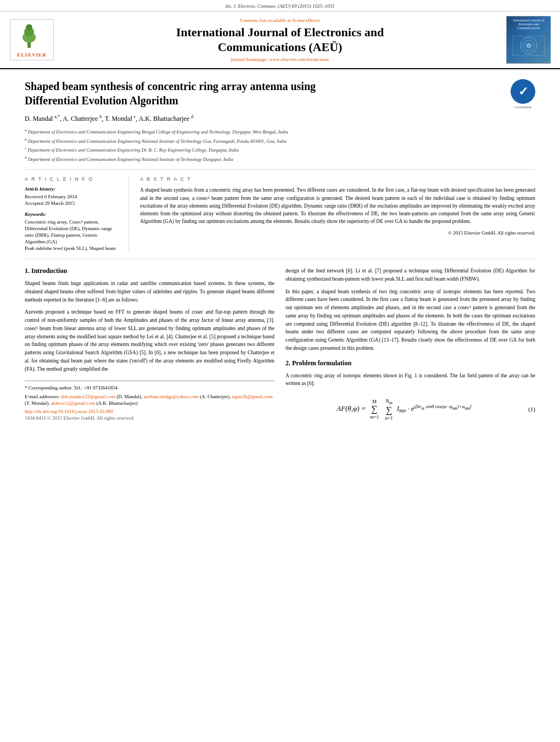 The height and width of the screenshot is (742, 560). What do you see at coordinates (280, 120) in the screenshot?
I see `article-title-section: Shaped beam synthesis of concentric ring…` at bounding box center [280, 120].